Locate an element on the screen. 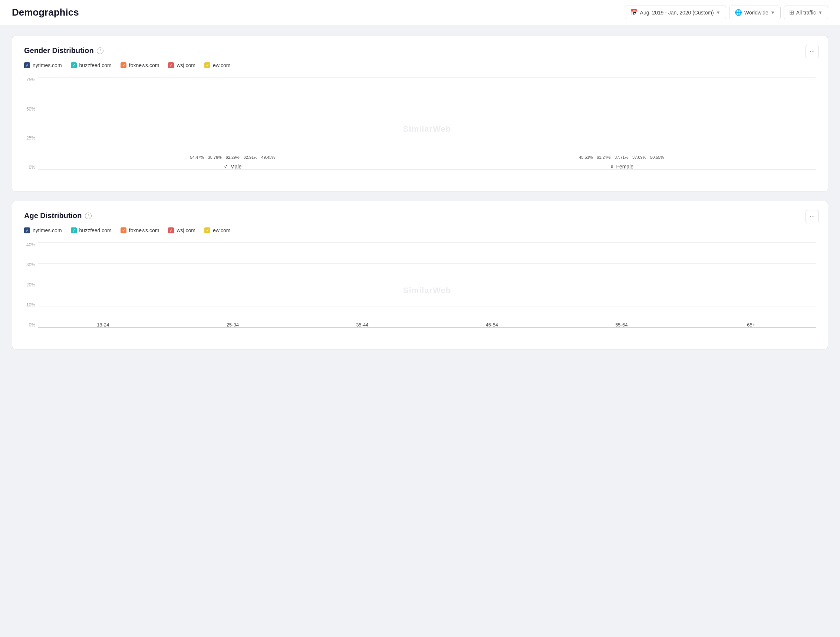 The image size is (840, 637). age-groups: 18-2425-3435-4445-5455-6465+ is located at coordinates (427, 285).